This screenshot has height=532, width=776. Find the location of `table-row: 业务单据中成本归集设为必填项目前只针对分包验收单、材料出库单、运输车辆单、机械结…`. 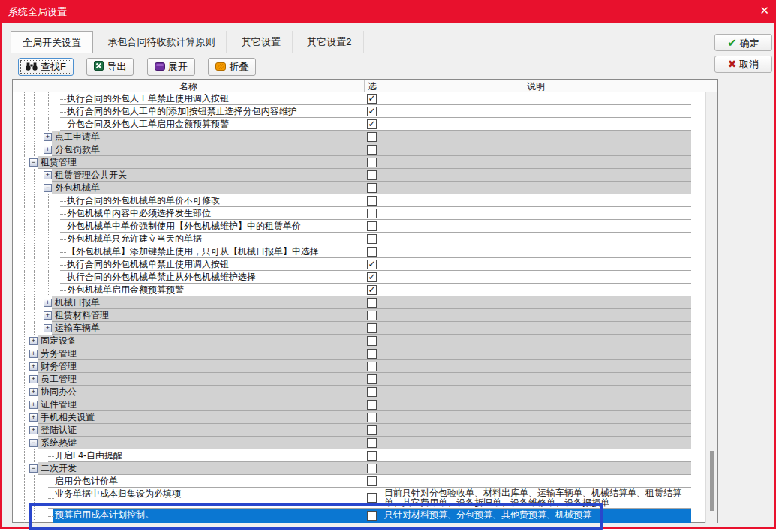

table-row: 业务单据中成本归集设为必填项目前只针对分包验收单、材料出库单、运输车辆单、机械结… is located at coordinates (359, 498).